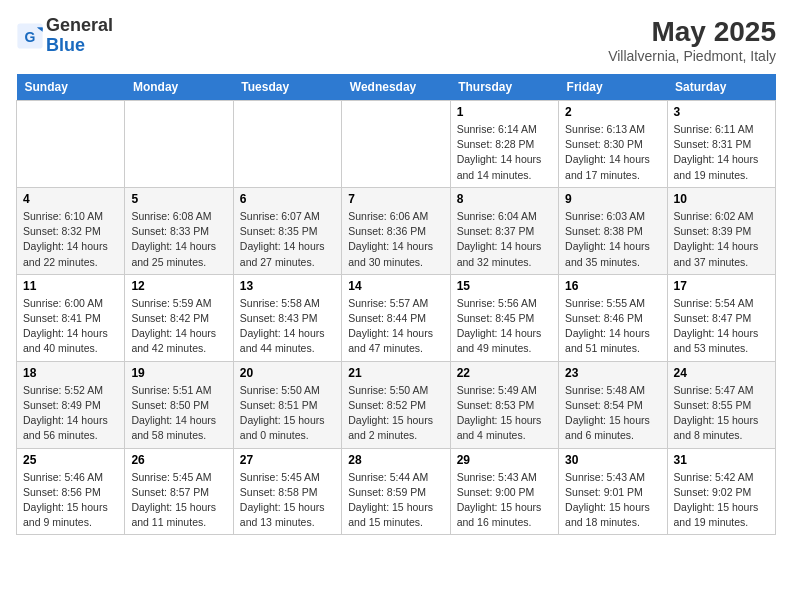 The width and height of the screenshot is (792, 612). What do you see at coordinates (504, 88) in the screenshot?
I see `column-header-thursday: Thursday` at bounding box center [504, 88].